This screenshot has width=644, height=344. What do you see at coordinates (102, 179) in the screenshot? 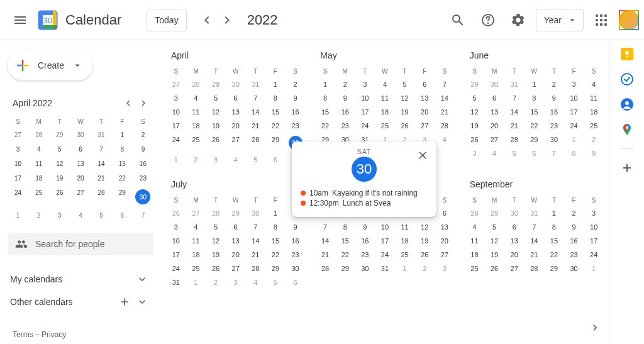
I see `mini-day-cell: 21` at bounding box center [102, 179].